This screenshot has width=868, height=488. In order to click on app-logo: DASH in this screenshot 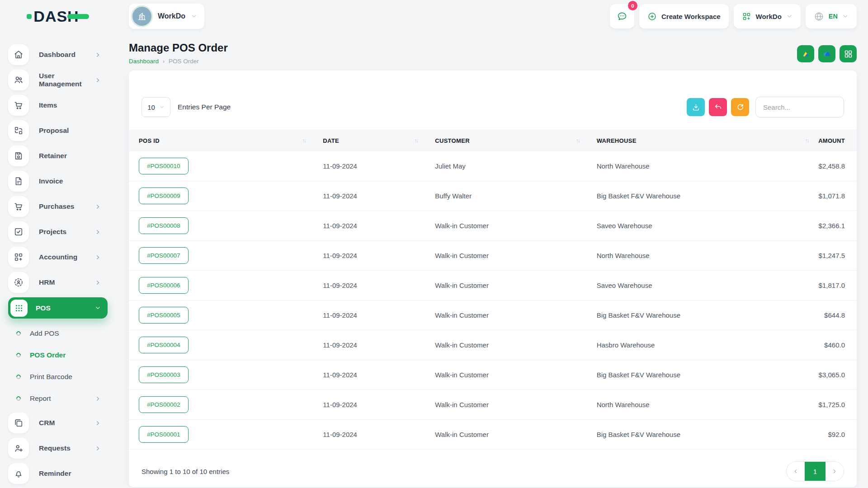, I will do `click(58, 16)`.